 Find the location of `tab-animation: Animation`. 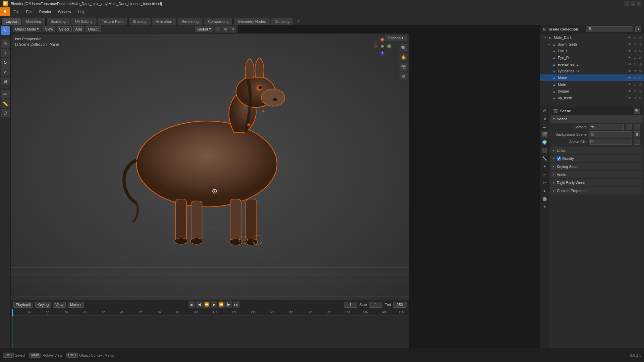

tab-animation: Animation is located at coordinates (164, 21).